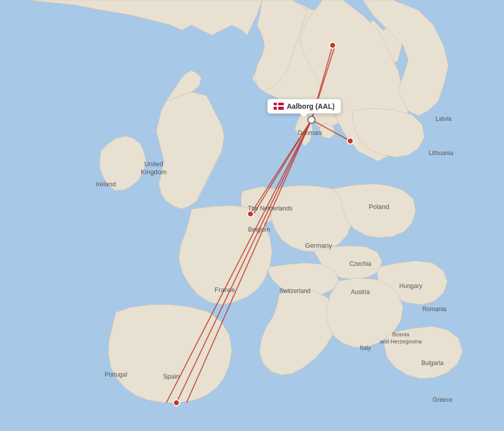  Describe the element at coordinates (360, 292) in the screenshot. I see `svg-text: Austria` at that location.